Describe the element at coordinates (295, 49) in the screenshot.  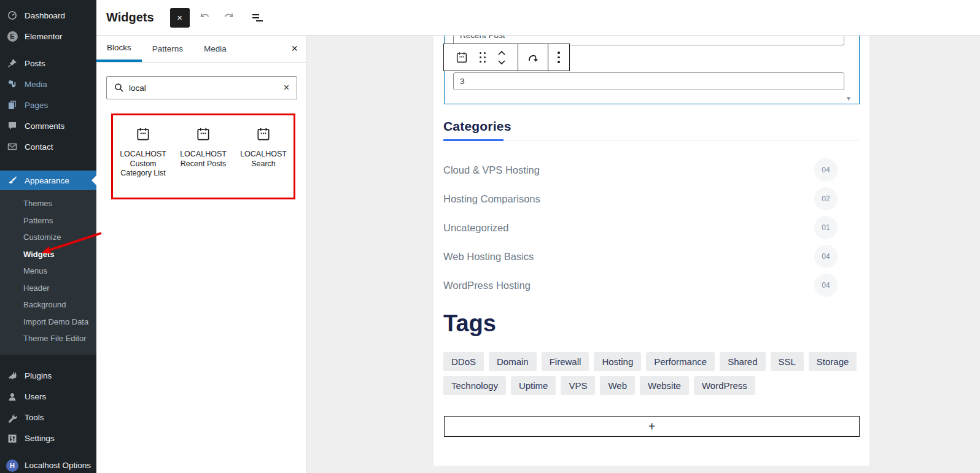
I see `close-panel-icon: ×` at that location.